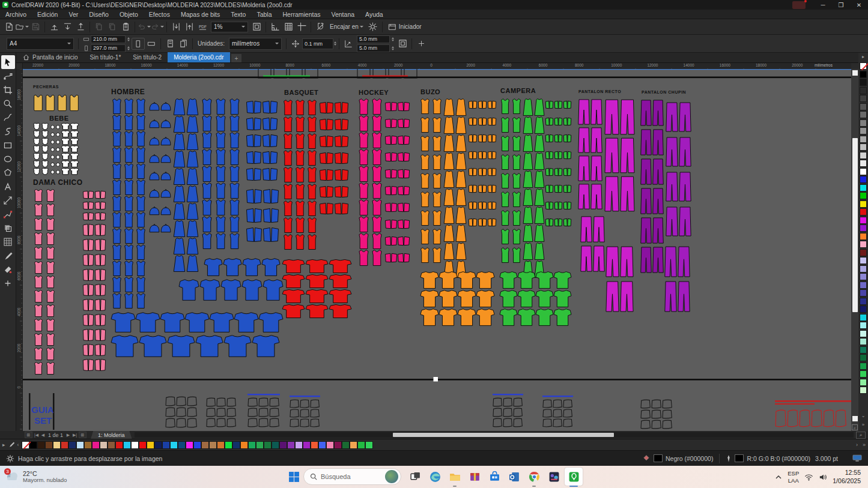 The height and width of the screenshot is (488, 868). I want to click on page-width-field: 210.0 mm, so click(108, 40).